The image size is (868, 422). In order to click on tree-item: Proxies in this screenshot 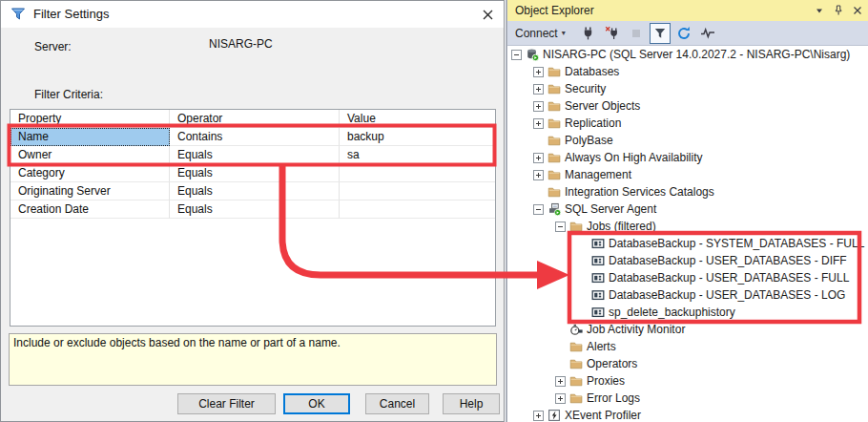, I will do `click(688, 381)`.